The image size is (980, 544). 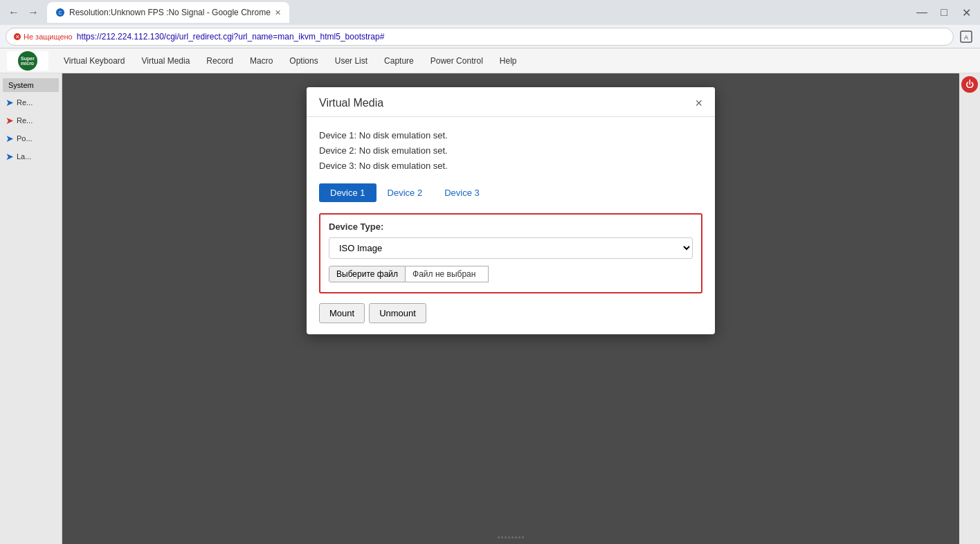 I want to click on modal-title: Virtual Media, so click(x=352, y=103).